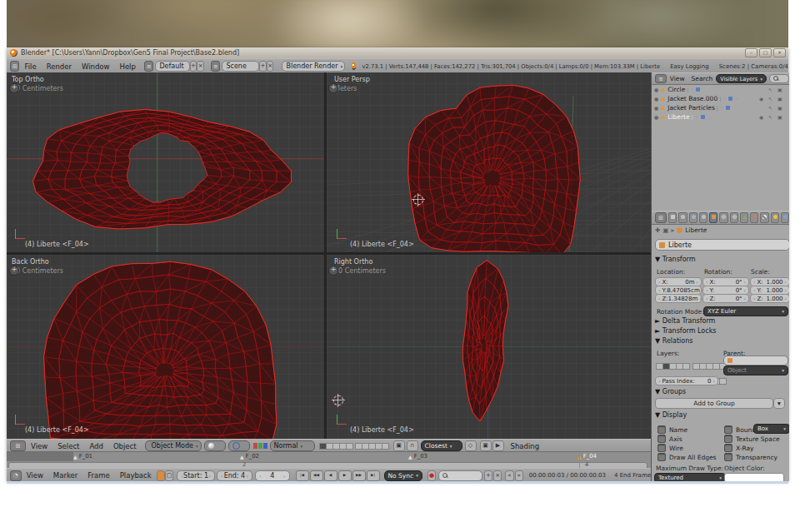  I want to click on tab-object-icon, so click(713, 218).